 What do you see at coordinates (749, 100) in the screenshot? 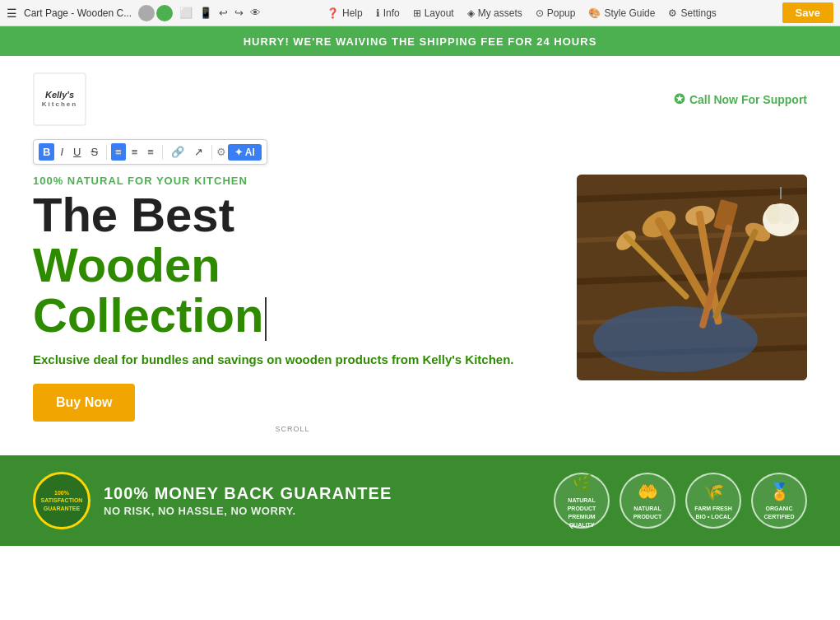
I see `support-label: Call Now For Support` at bounding box center [749, 100].